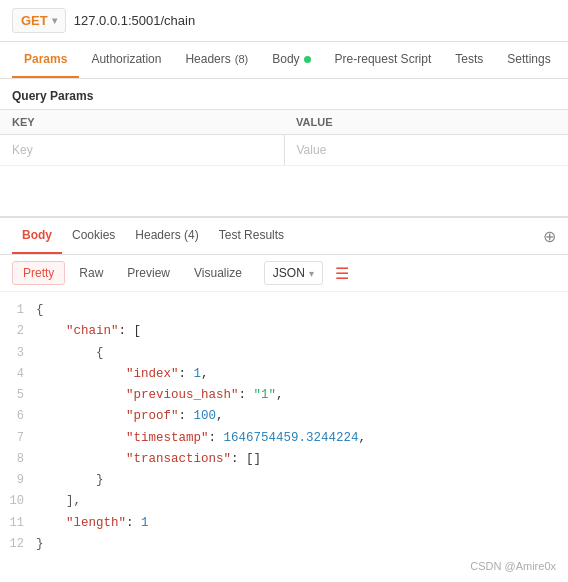  What do you see at coordinates (201, 438) in the screenshot?
I see `code-content: "timestamp": 1646754459.3244224,` at bounding box center [201, 438].